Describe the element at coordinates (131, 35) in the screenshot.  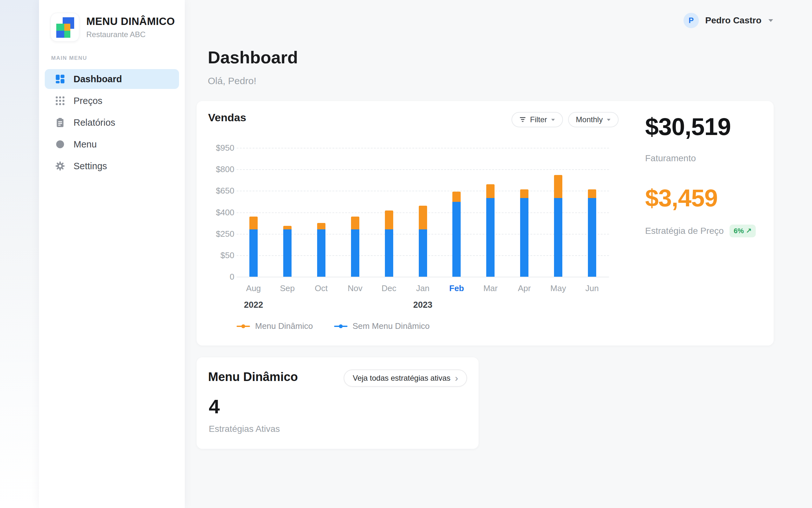
I see `brand-subtitle: Restaurante ABC` at that location.